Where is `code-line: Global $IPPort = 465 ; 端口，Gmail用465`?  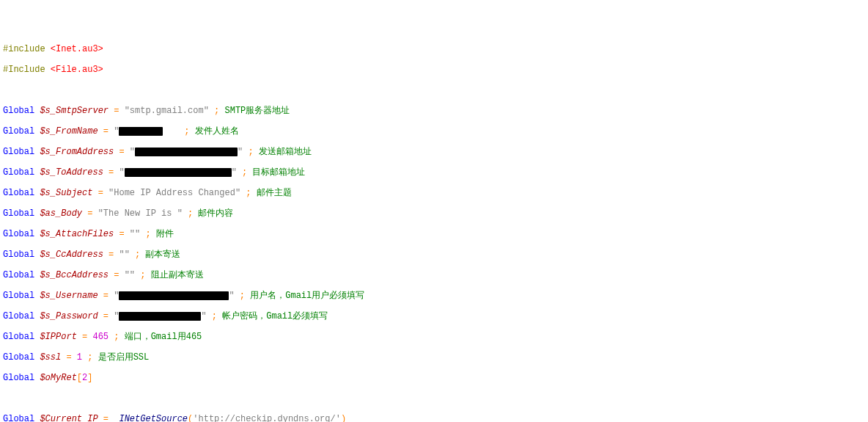 code-line: Global $IPPort = 465 ; 端口，Gmail用465 is located at coordinates (434, 337).